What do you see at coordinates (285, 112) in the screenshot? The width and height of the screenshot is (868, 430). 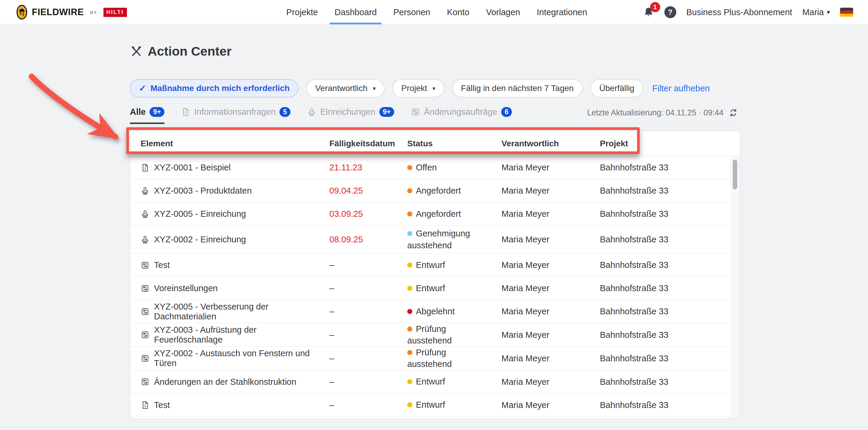 I see `tab-count-badge: 5` at bounding box center [285, 112].